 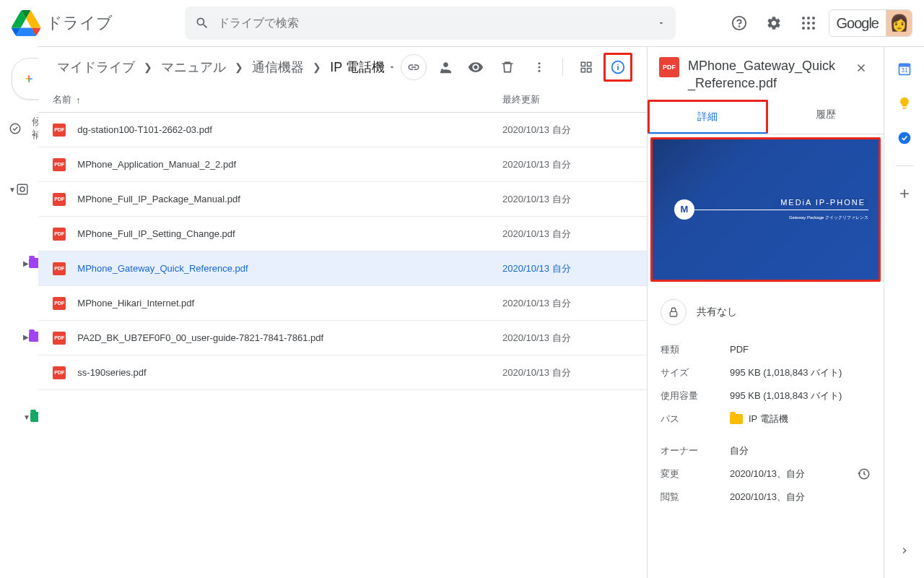 I want to click on preview-subtitle: Gateway Package クイックリファレンス, so click(x=829, y=218).